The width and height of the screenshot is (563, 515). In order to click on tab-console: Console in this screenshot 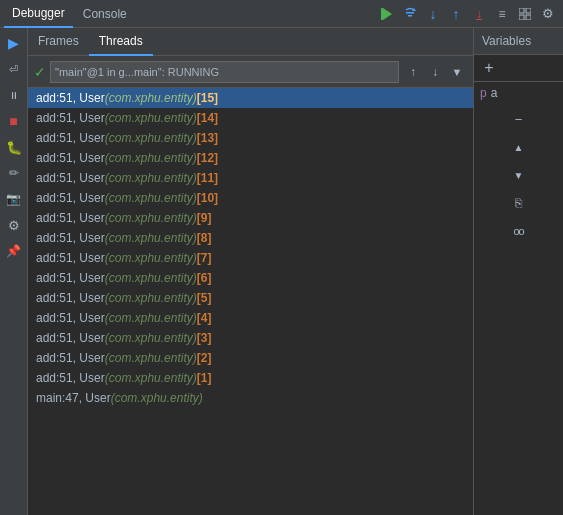, I will do `click(105, 14)`.